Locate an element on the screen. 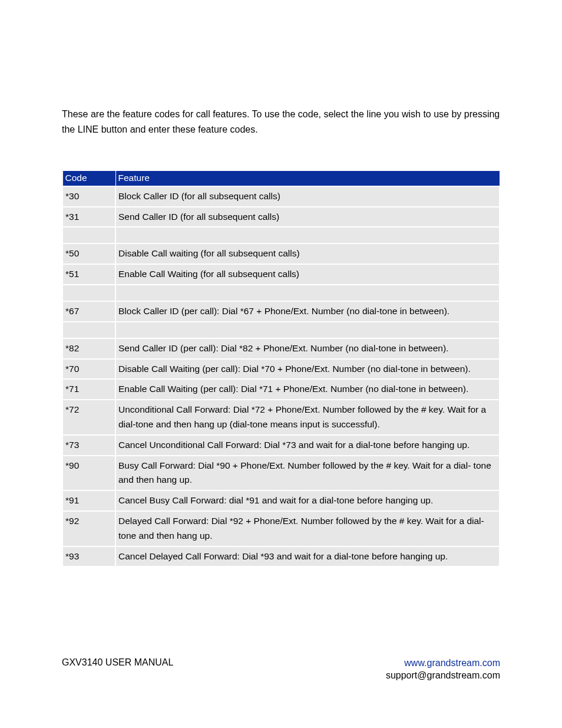 Image resolution: width=562 pixels, height=728 pixels. table-row: *91Cancel Busy Call Forward: dial *91 an… is located at coordinates (281, 501).